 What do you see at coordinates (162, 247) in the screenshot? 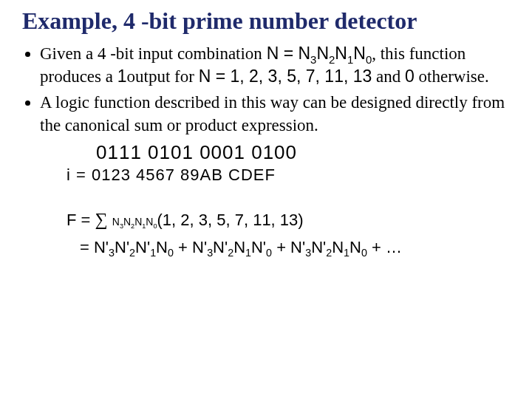
I see `t1d: N` at bounding box center [162, 247].